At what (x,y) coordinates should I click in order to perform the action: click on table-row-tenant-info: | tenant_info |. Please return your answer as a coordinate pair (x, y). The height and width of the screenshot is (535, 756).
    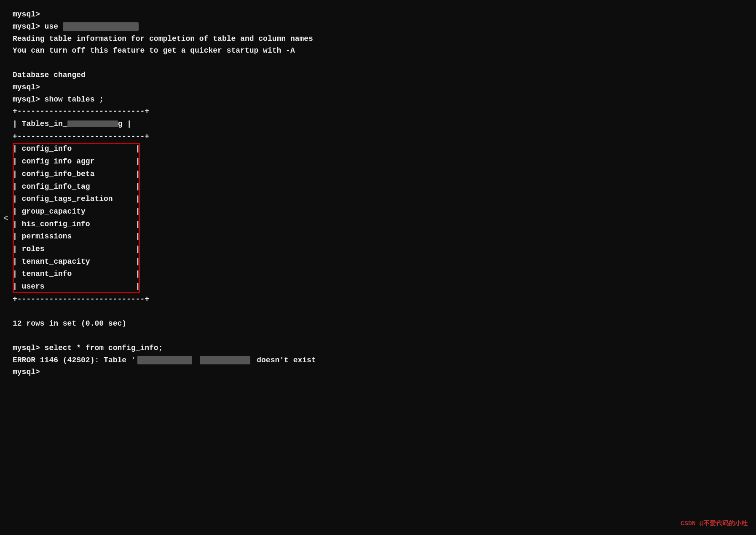
    Looking at the image, I should click on (76, 274).